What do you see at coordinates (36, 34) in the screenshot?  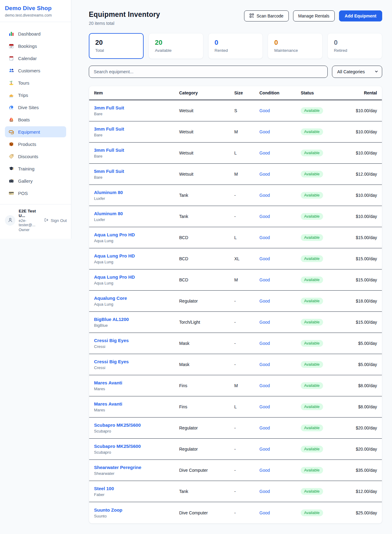 I see `sidebar-item-dashboard: Dashboard` at bounding box center [36, 34].